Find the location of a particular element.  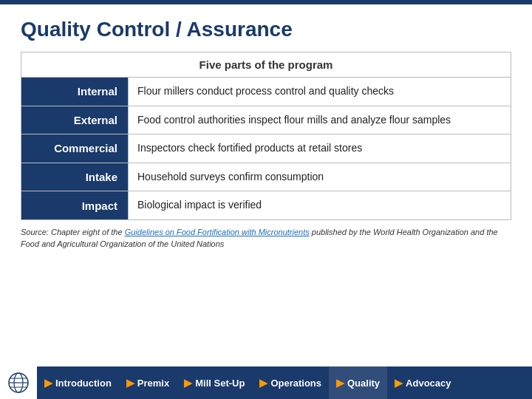

nav-item-label: Advocacy is located at coordinates (429, 383).